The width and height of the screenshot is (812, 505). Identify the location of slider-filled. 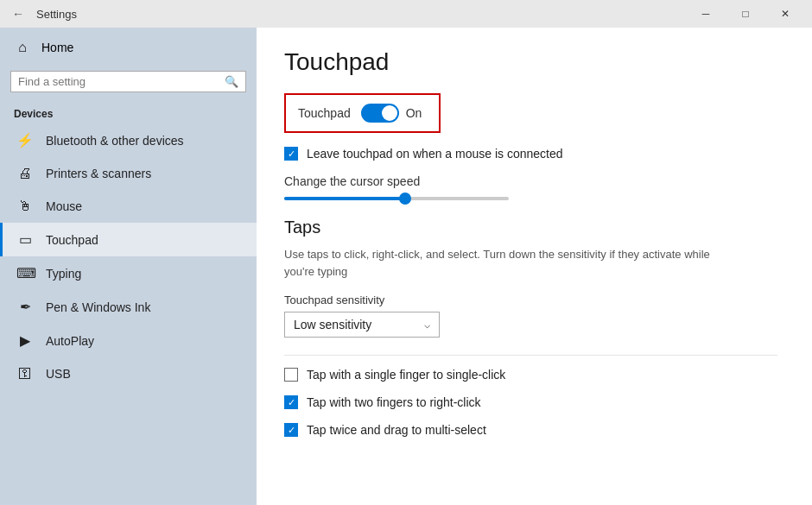
(345, 199).